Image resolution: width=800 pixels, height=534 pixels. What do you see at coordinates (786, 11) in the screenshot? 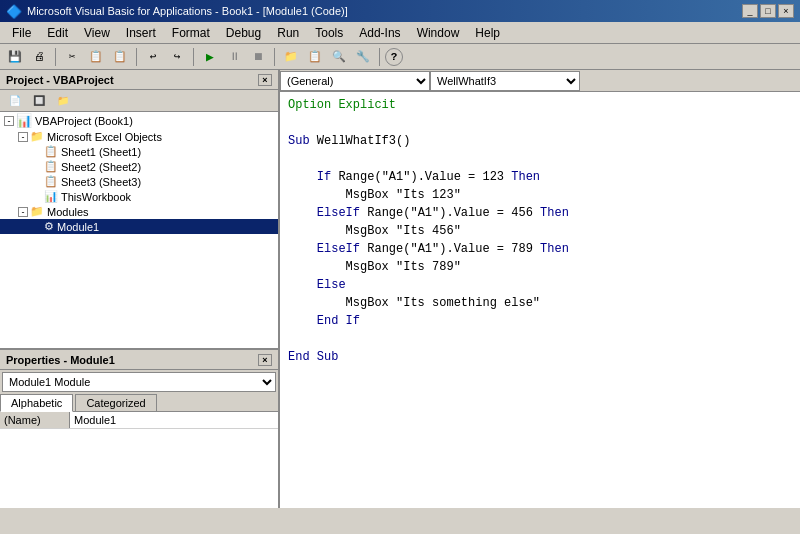
I see `close-button: ×` at bounding box center [786, 11].